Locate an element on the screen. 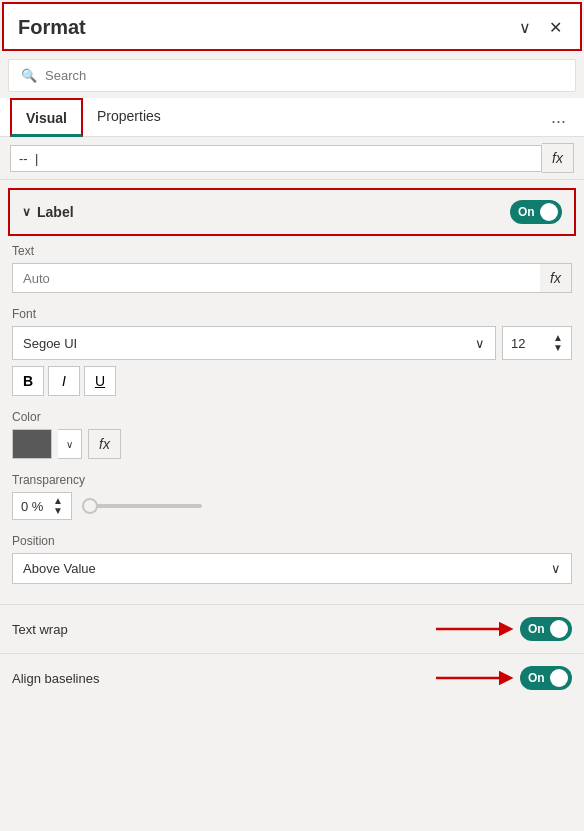 Image resolution: width=584 pixels, height=831 pixels. tab-visual: Visual is located at coordinates (46, 118).